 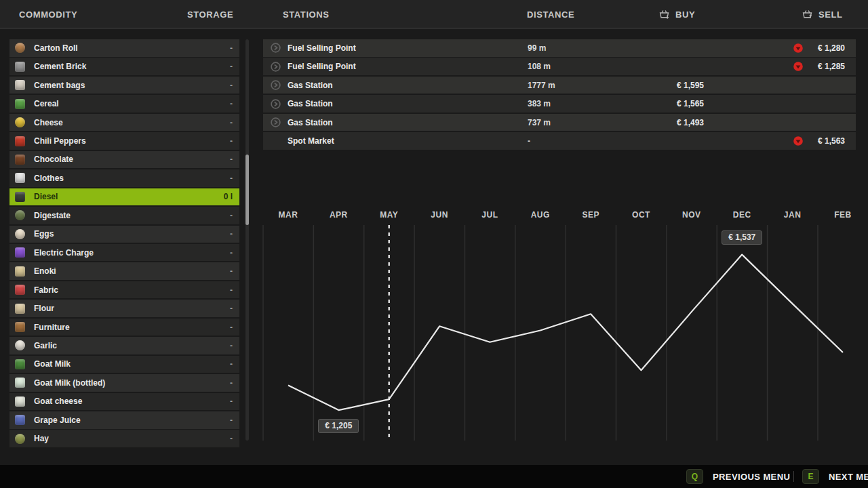 What do you see at coordinates (125, 48) in the screenshot?
I see `commodity-row: Carton Roll-` at bounding box center [125, 48].